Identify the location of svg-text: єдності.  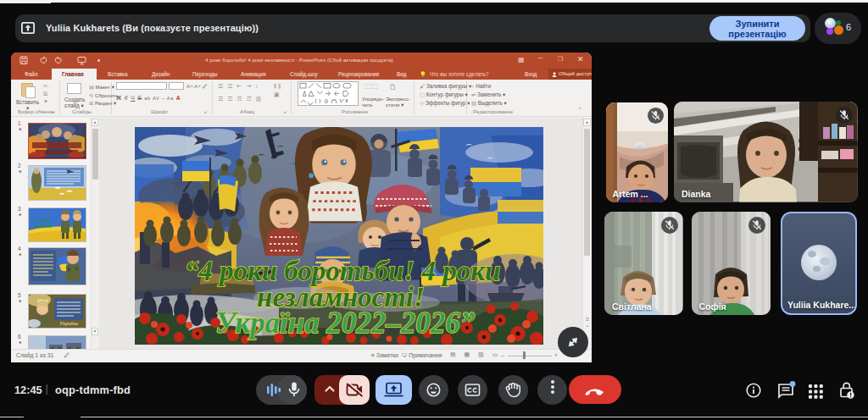
(42, 225).